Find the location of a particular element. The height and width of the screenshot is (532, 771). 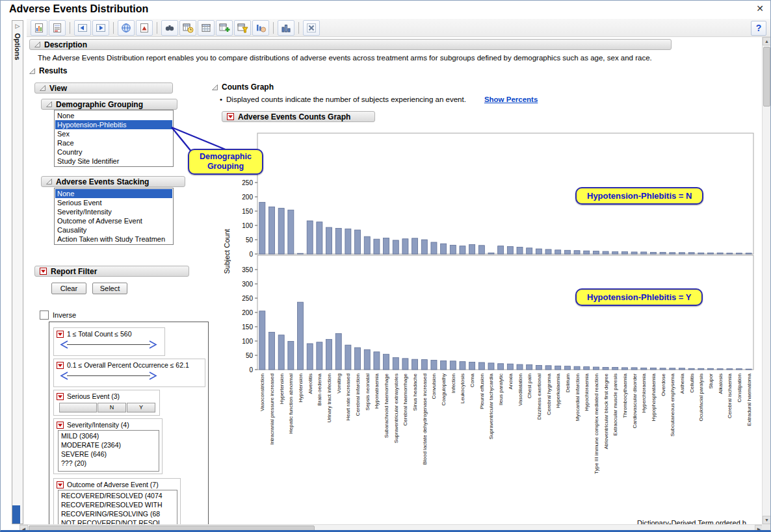

svg-text: Cerebral ischaemia is located at coordinates (729, 395).